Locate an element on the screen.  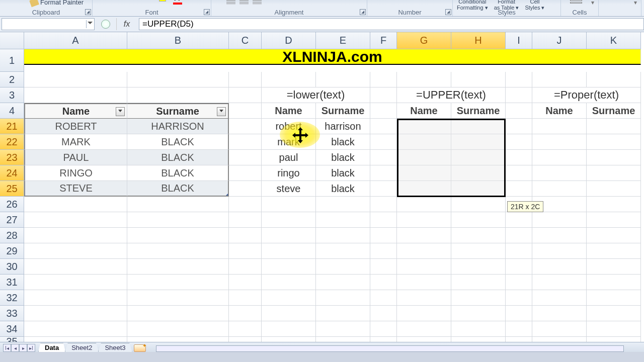
sheet-tab: Sheet3 is located at coordinates (115, 347).